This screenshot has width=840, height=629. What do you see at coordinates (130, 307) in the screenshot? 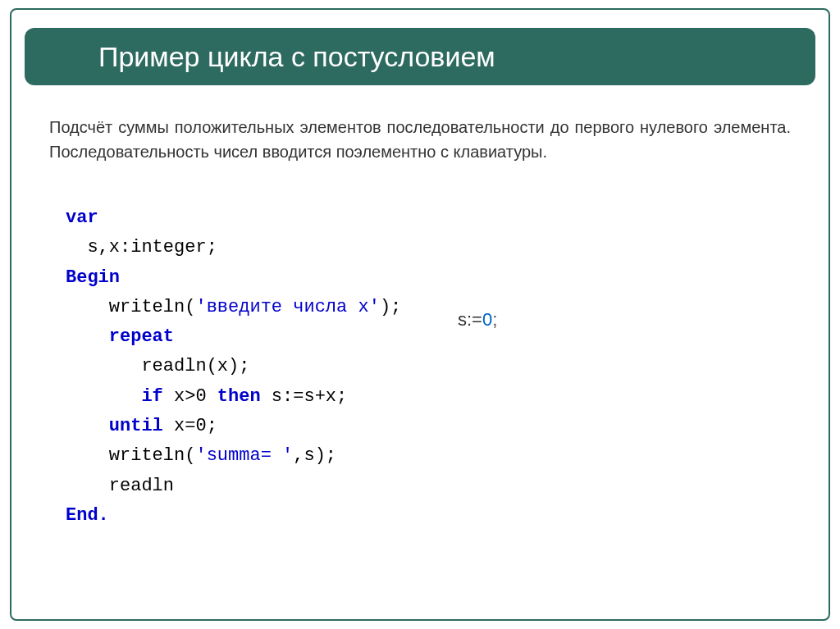
I see `code-writeln1-pre: writeln(` at bounding box center [130, 307].